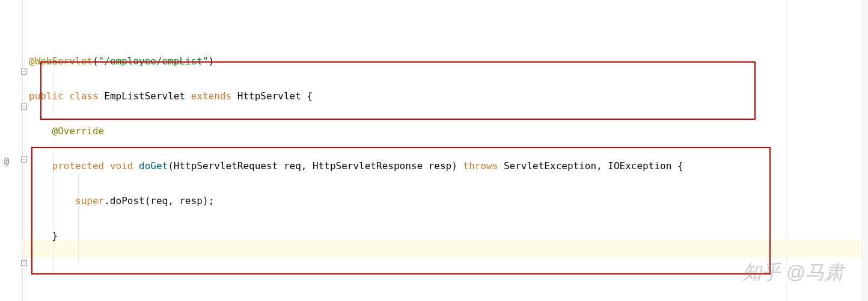  What do you see at coordinates (21, 150) in the screenshot?
I see `gutter-fold-strip` at bounding box center [21, 150].